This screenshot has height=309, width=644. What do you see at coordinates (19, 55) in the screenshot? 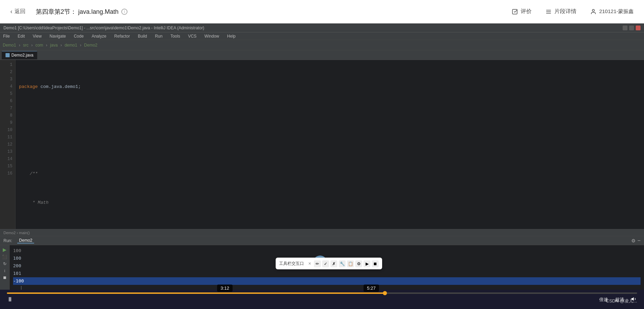
I see `tab-demo2-java: Demo2.java` at bounding box center [19, 55].